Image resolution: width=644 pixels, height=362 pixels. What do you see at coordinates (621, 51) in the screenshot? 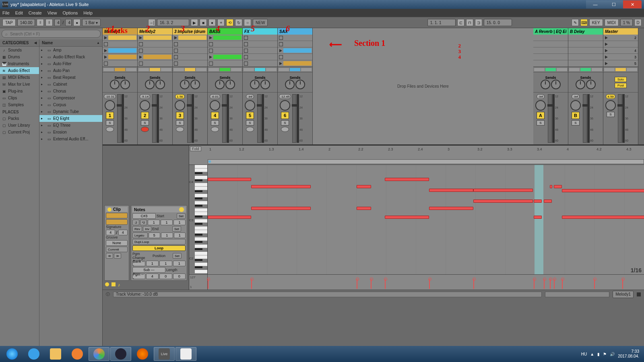
I see `clip-slot: 4` at bounding box center [621, 51].